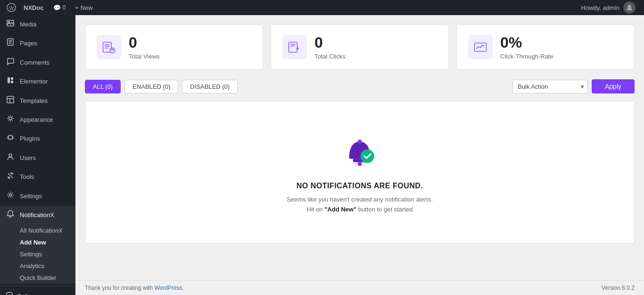  What do you see at coordinates (38, 139) in the screenshot?
I see `sidebar-item-plugins: Plugins` at bounding box center [38, 139].